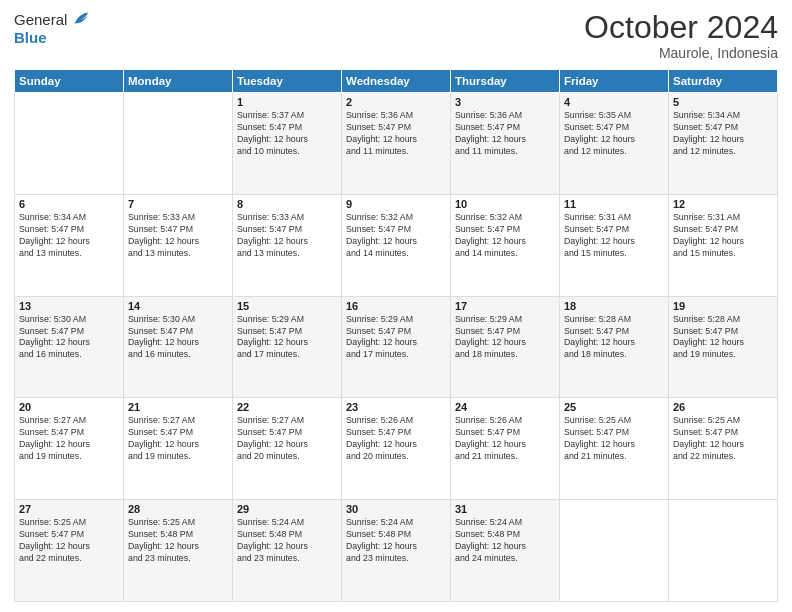 Image resolution: width=792 pixels, height=612 pixels. What do you see at coordinates (723, 407) in the screenshot?
I see `cell-day-number: 26` at bounding box center [723, 407].